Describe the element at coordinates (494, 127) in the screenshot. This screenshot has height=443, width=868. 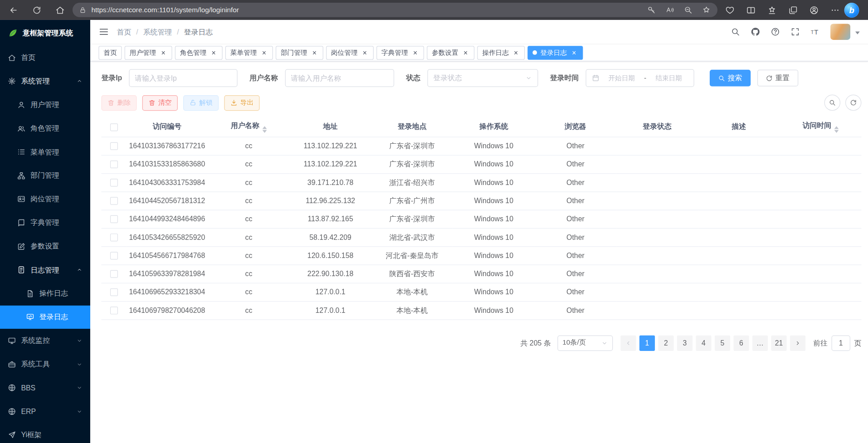
I see `column-header: 操作系统` at that location.